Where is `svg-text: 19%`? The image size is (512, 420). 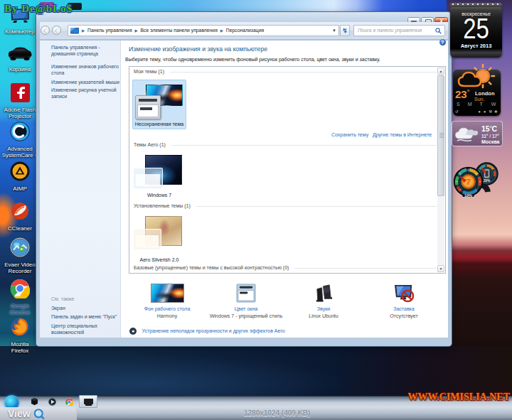 svg-text: 19% is located at coordinates (468, 195).